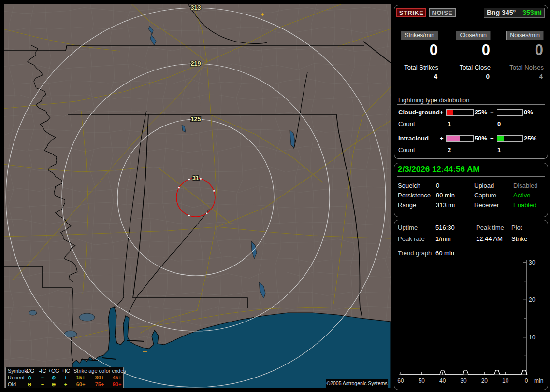 This screenshot has width=550, height=392. What do you see at coordinates (510, 112) in the screenshot?
I see `cg-minus-bar` at bounding box center [510, 112].